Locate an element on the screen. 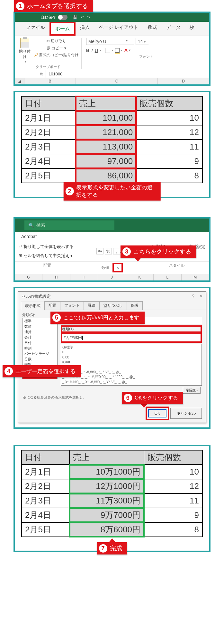 The height and width of the screenshot is (644, 224). cat-fraction: 分数 is located at coordinates (40, 359).